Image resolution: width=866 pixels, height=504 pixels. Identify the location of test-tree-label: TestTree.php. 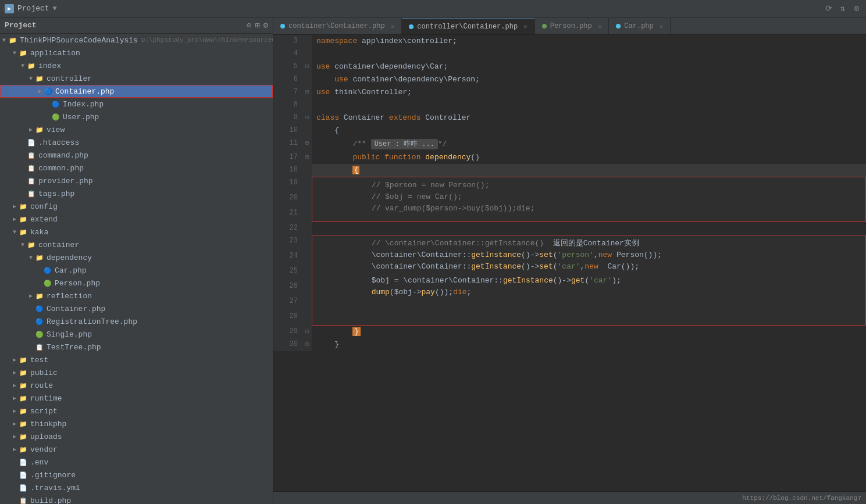
(74, 348).